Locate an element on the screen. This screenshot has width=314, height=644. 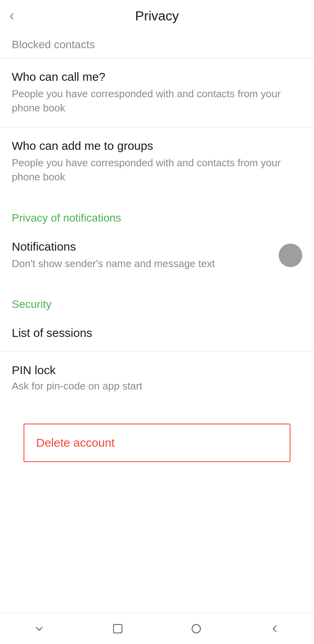
nav-down-icon is located at coordinates (39, 629).